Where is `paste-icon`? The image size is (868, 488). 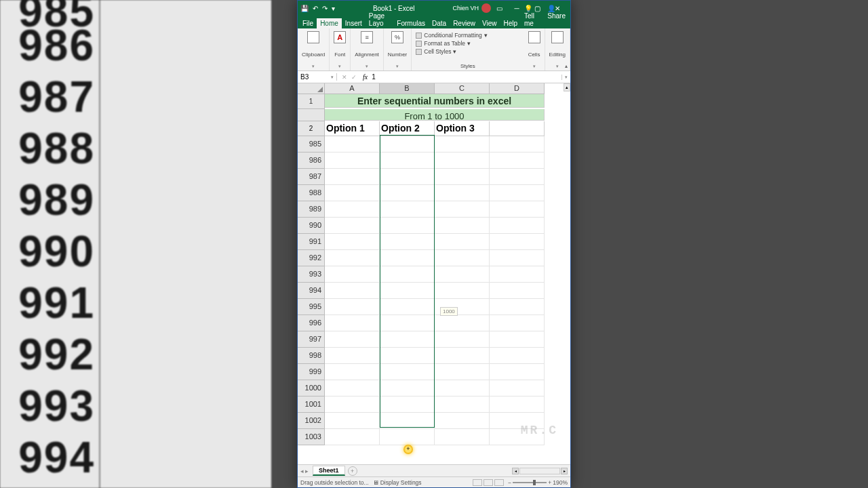
paste-icon is located at coordinates (313, 37).